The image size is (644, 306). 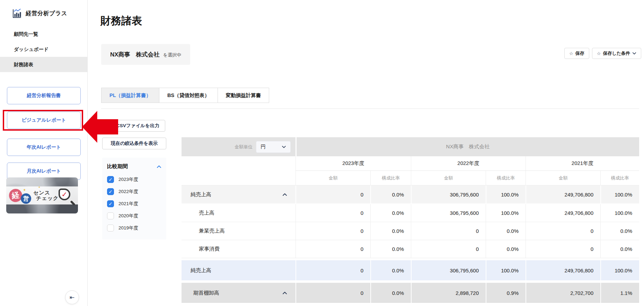 I want to click on show-filter-conditions-button: 現在の絞込条件を表示, so click(x=134, y=143).